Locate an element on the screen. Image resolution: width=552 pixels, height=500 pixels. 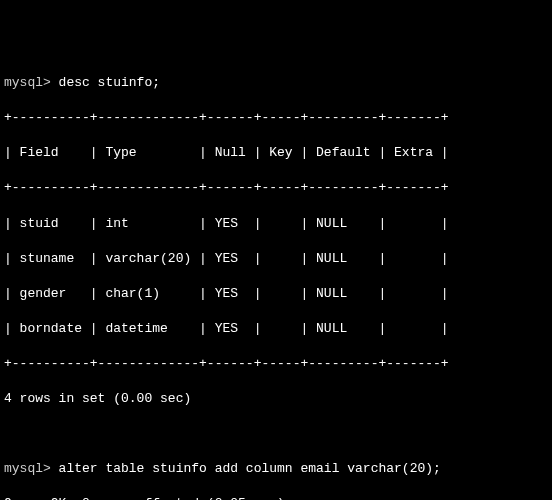
blank-line is located at coordinates (276, 434).